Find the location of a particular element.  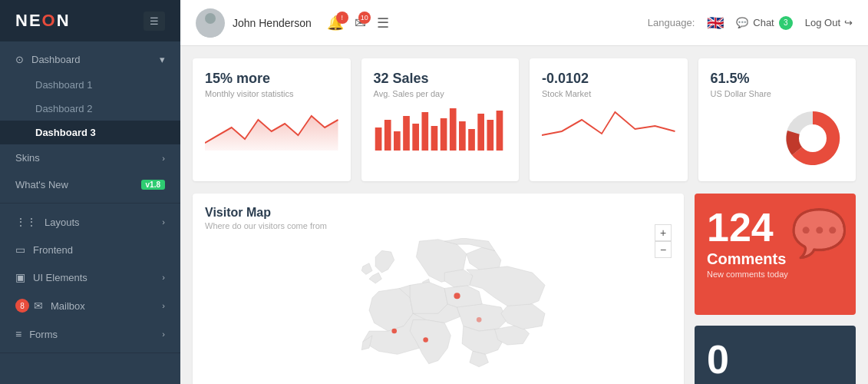

stock-chart-svg is located at coordinates (609, 127).